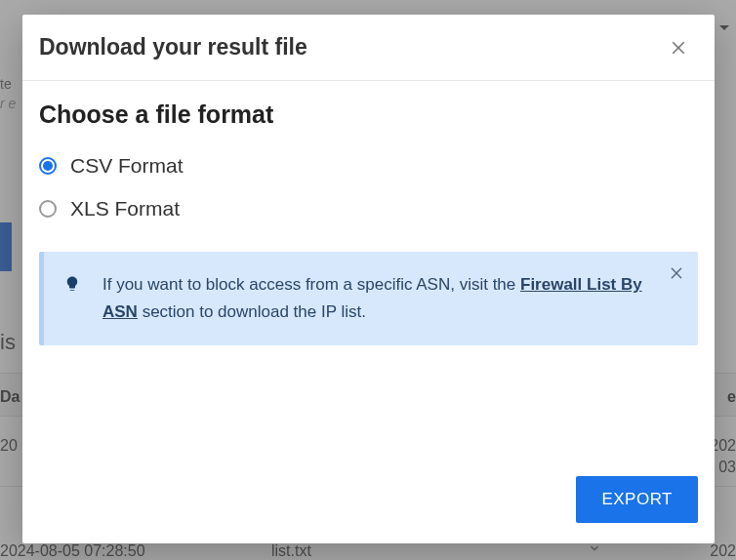 This screenshot has height=560, width=736. Describe the element at coordinates (311, 285) in the screenshot. I see `info-text-prefix: If you want to block access from a speci…` at that location.